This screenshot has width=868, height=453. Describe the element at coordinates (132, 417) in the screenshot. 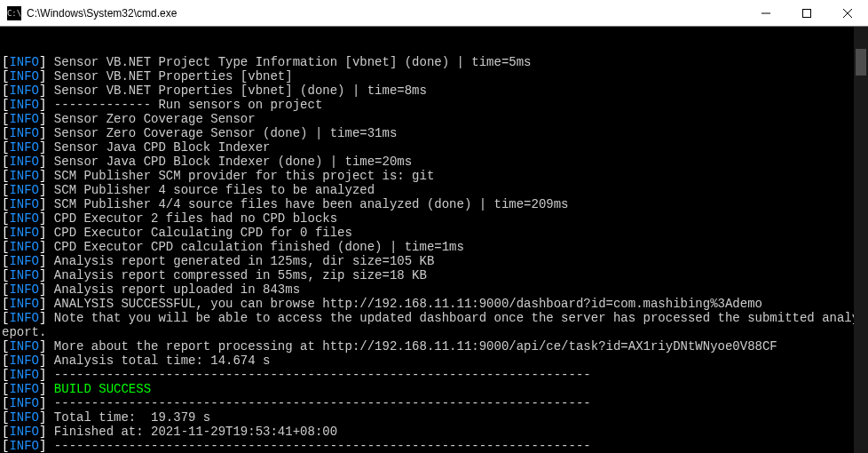

I see `log-message: Total time: 19.379 s` at that location.